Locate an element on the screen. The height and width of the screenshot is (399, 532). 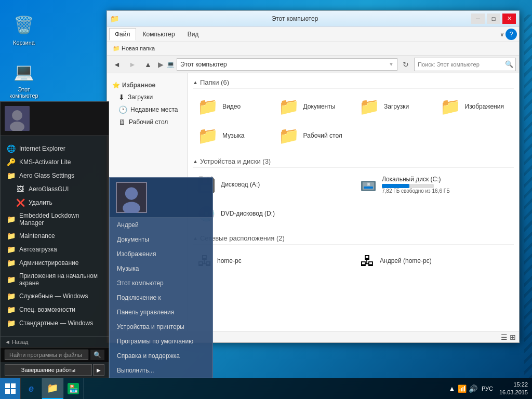
start-item-kms: 🔑 KMS-Activator Lite is located at coordinates (55, 162).